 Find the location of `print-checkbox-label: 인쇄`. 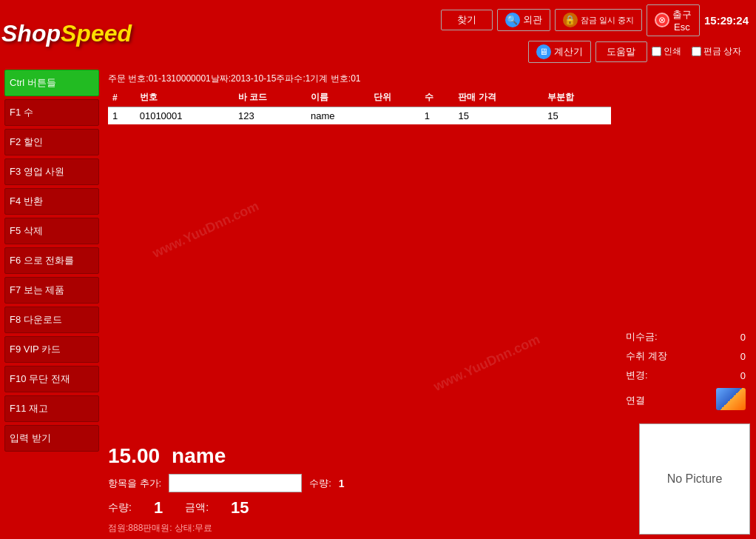

print-checkbox-label: 인쇄 is located at coordinates (666, 52).